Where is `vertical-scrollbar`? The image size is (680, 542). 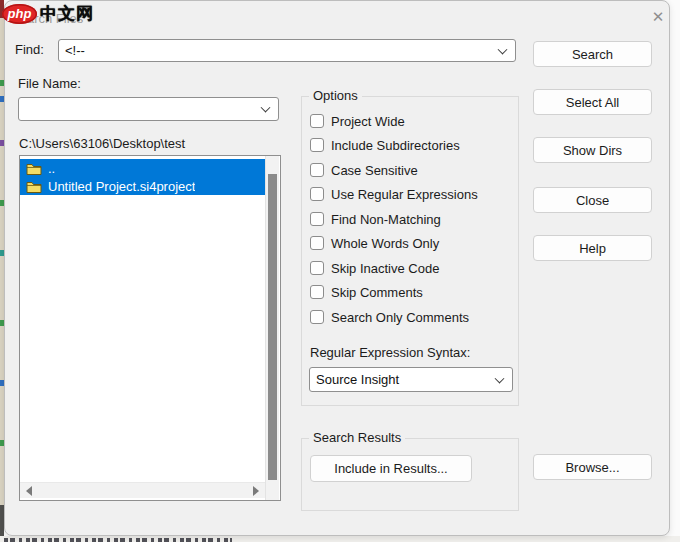
vertical-scrollbar is located at coordinates (272, 328).